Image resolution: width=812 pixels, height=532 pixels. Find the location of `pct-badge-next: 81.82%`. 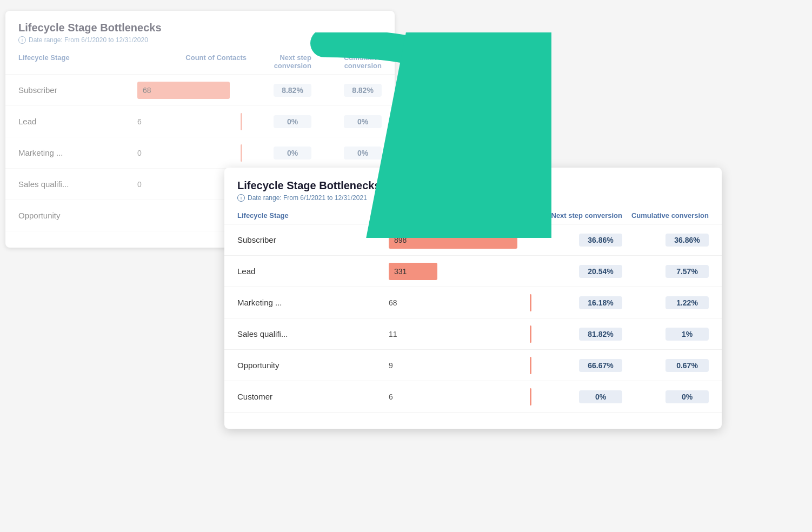

pct-badge-next: 81.82% is located at coordinates (601, 334).